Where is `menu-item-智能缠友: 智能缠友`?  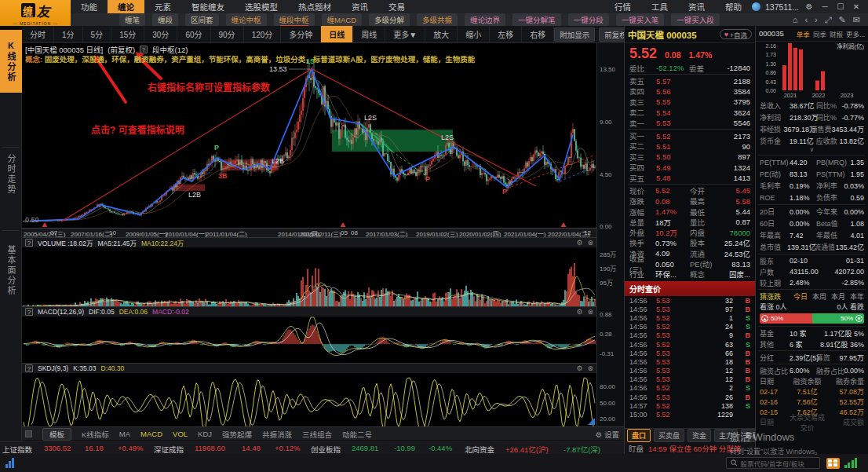
menu-item-智能缠友: 智能缠友 is located at coordinates (208, 6).